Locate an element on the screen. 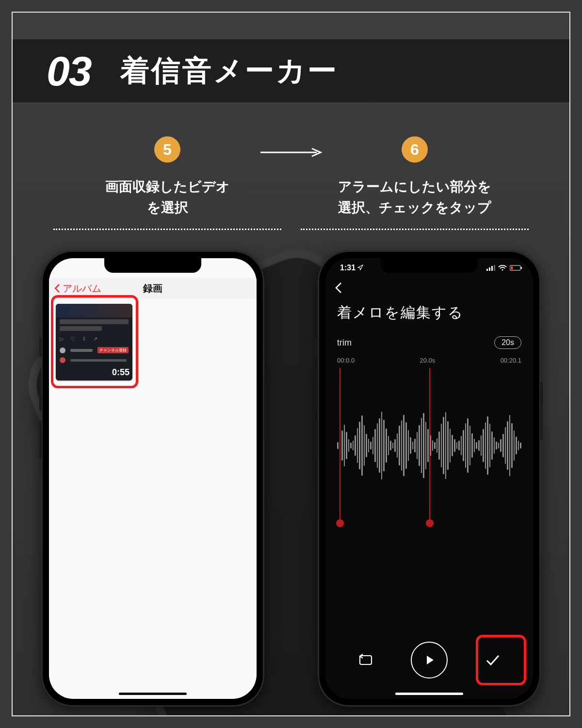  step-caption: 画面収録したビデオ を選択 is located at coordinates (168, 198).